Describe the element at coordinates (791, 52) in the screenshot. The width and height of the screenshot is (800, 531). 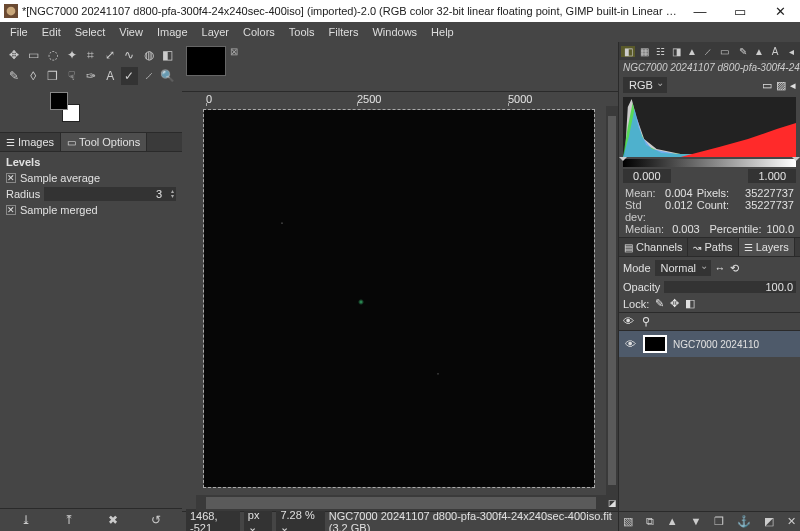
I see `dock-menu-icon: ◂` at that location.